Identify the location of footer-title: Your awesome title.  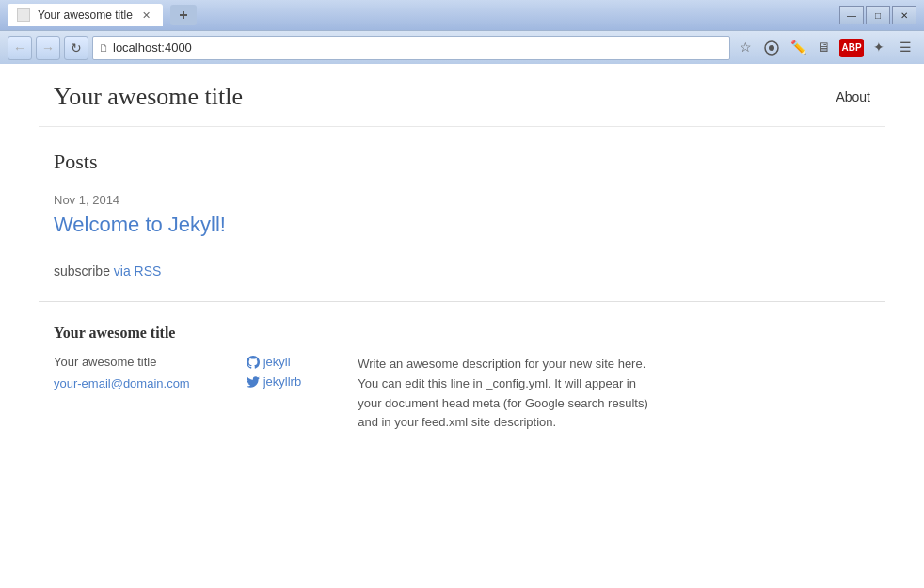
(462, 333).